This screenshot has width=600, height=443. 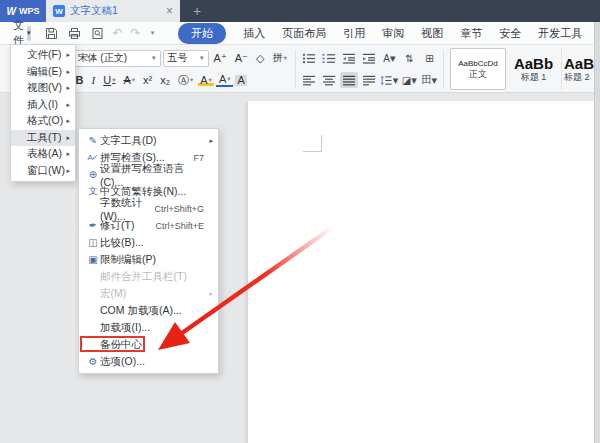 What do you see at coordinates (43, 72) in the screenshot?
I see `menu-item-edit: 编辑(E)▸` at bounding box center [43, 72].